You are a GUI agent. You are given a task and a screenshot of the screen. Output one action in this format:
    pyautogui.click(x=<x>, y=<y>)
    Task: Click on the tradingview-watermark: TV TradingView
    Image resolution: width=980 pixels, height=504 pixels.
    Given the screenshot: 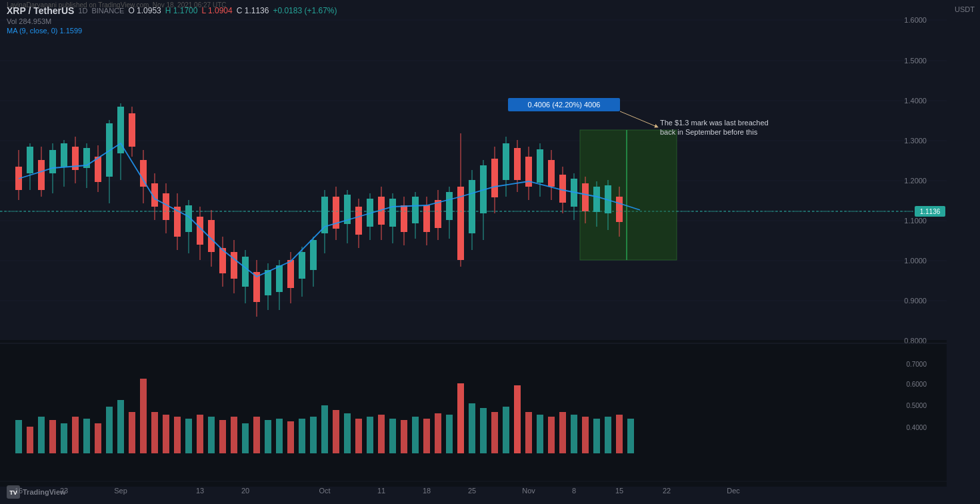 What is the action you would take?
    pyautogui.click(x=36, y=492)
    